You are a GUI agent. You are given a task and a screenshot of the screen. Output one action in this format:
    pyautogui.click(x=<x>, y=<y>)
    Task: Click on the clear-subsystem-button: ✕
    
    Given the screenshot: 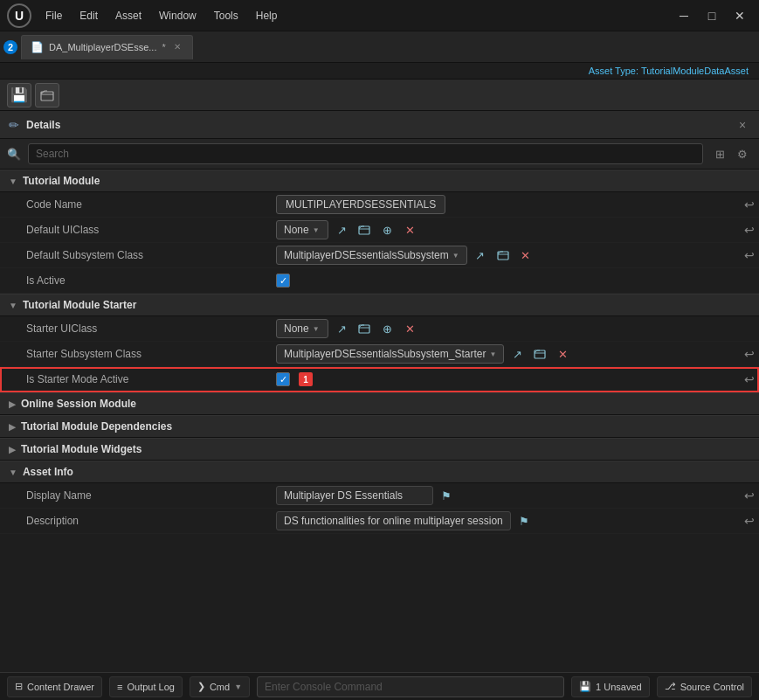 What is the action you would take?
    pyautogui.click(x=526, y=255)
    